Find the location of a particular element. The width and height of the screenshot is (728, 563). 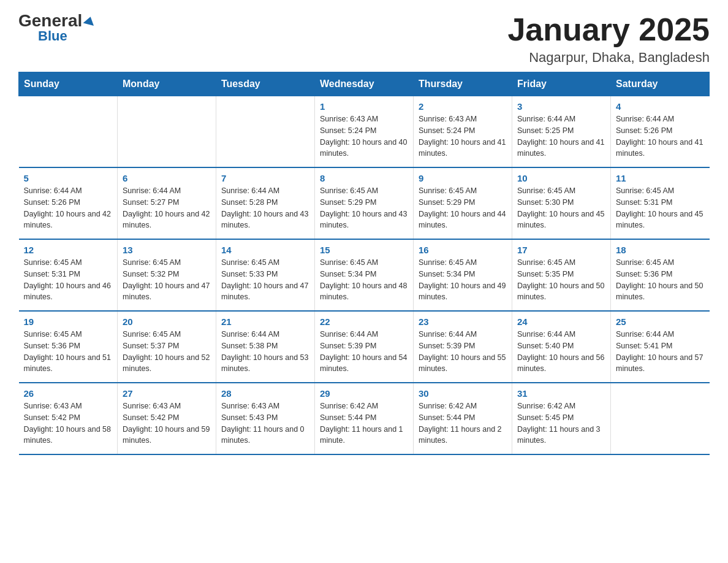

table-row: 14Sunrise: 6:45 AM Sunset: 5:33 PM Dayli… is located at coordinates (266, 275).